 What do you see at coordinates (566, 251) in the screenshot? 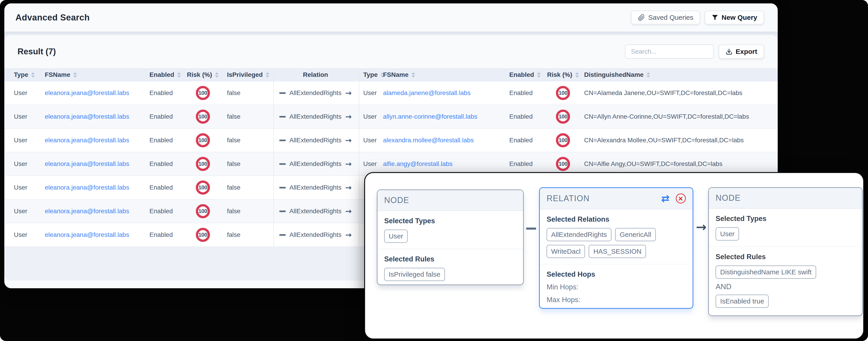
I see `selection-chip: WriteDacl` at bounding box center [566, 251].